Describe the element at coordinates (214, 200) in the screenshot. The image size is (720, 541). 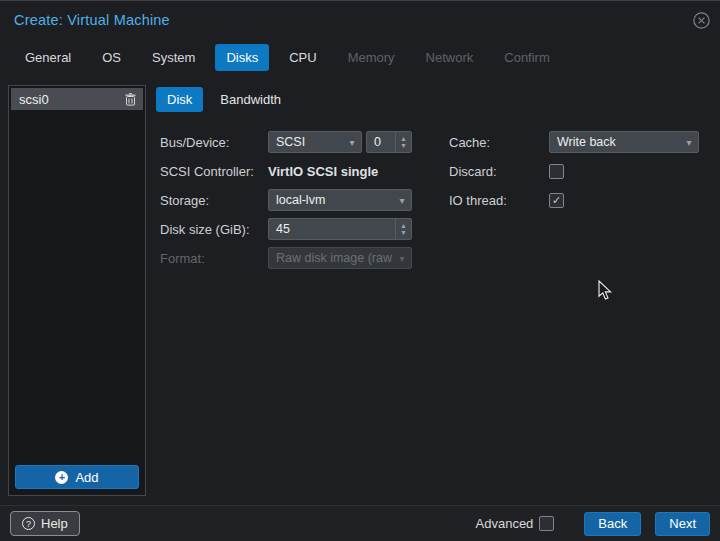
I see `storage-label: Storage:` at that location.